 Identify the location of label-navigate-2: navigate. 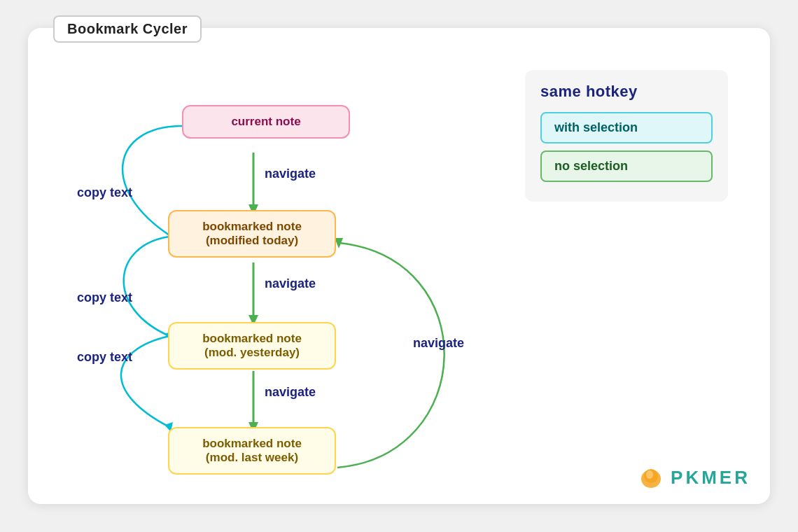
(290, 284).